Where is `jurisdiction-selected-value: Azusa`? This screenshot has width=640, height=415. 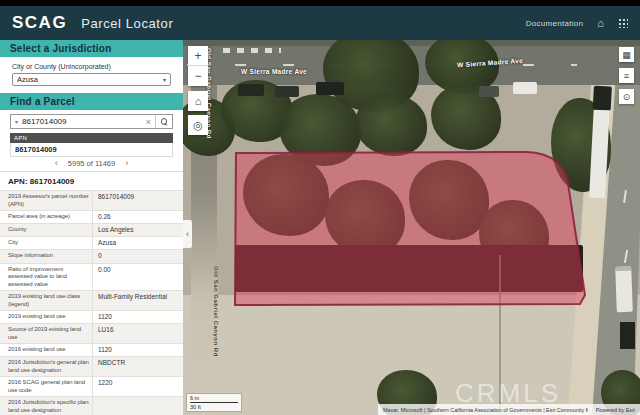
jurisdiction-selected-value: Azusa is located at coordinates (28, 80).